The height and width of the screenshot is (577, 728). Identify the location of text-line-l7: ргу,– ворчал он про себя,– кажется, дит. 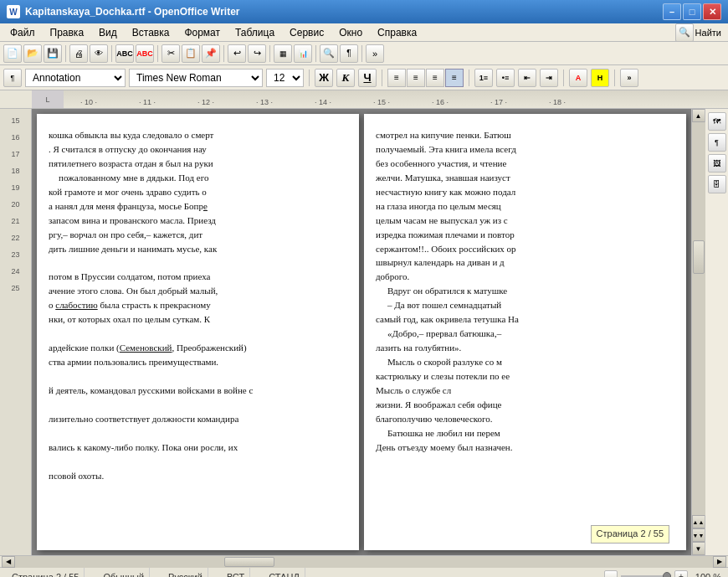
(197, 235).